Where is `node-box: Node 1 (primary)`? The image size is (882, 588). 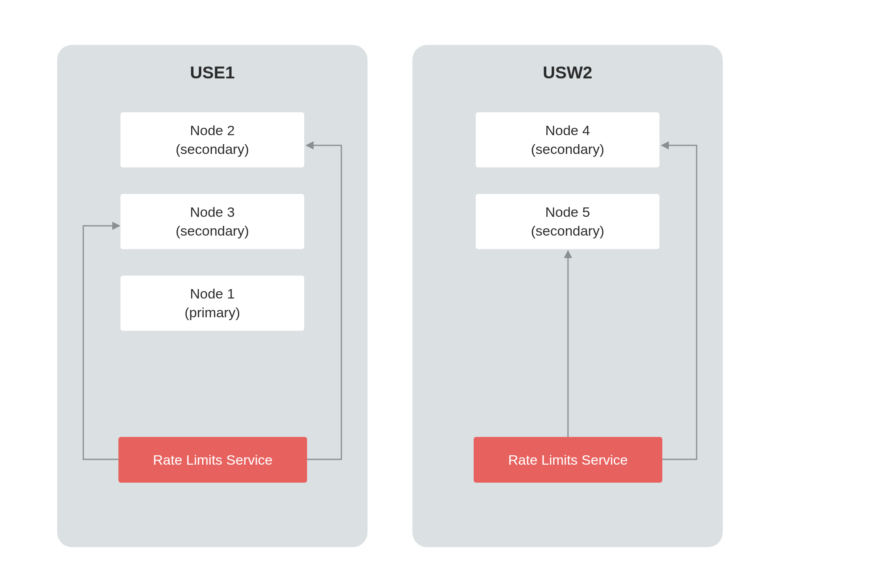
node-box: Node 1 (primary) is located at coordinates (212, 303).